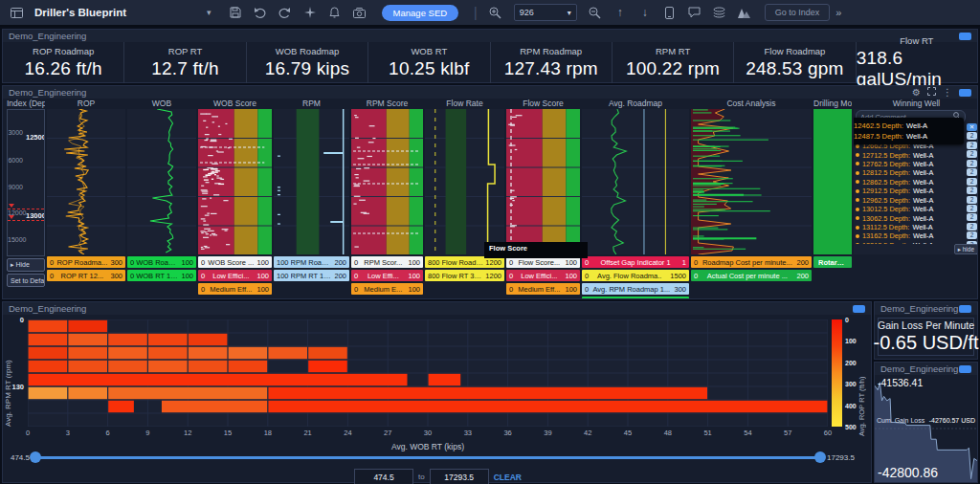 This screenshot has height=484, width=980. What do you see at coordinates (35, 457) in the screenshot?
I see `slider-handle-left` at bounding box center [35, 457].